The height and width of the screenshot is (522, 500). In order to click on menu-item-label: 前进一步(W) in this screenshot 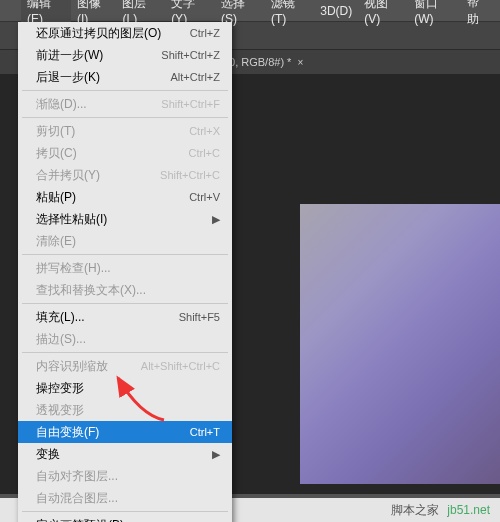, I will do `click(70, 55)`.